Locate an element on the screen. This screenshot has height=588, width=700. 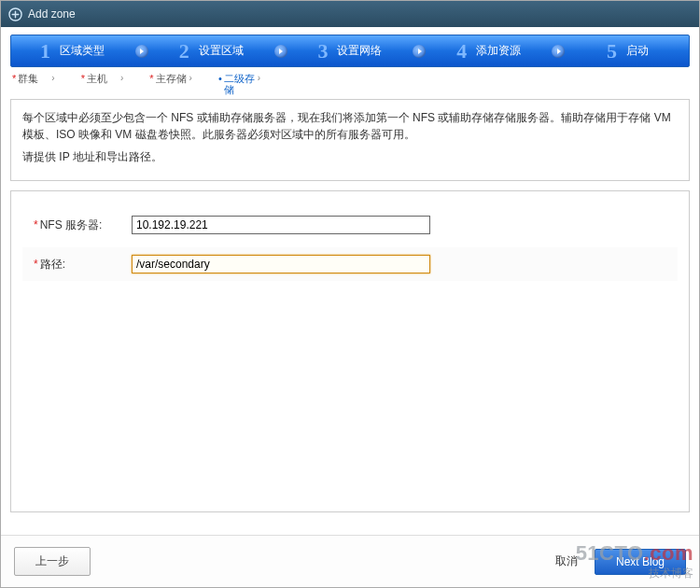
step-add-resource: 4 添加资源 is located at coordinates (489, 50).